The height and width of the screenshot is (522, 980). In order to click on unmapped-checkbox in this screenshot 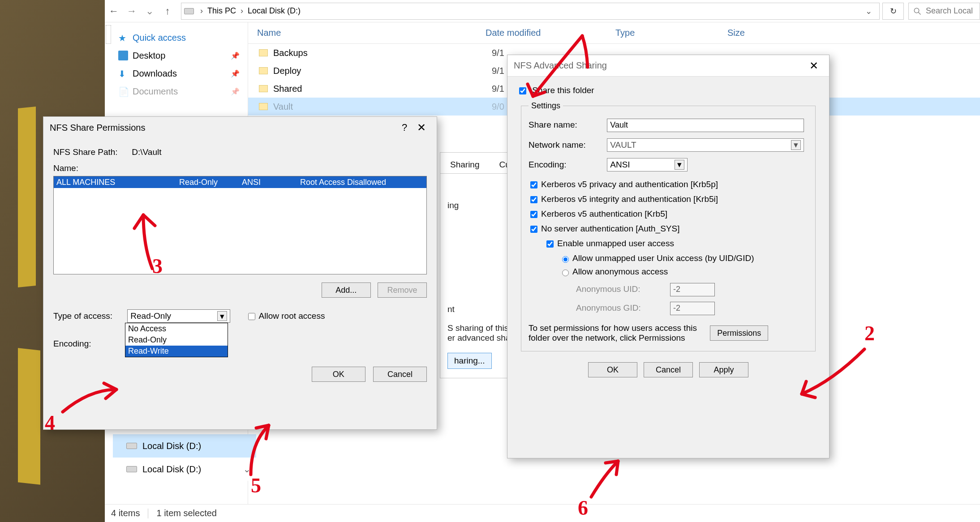, I will do `click(550, 244)`.